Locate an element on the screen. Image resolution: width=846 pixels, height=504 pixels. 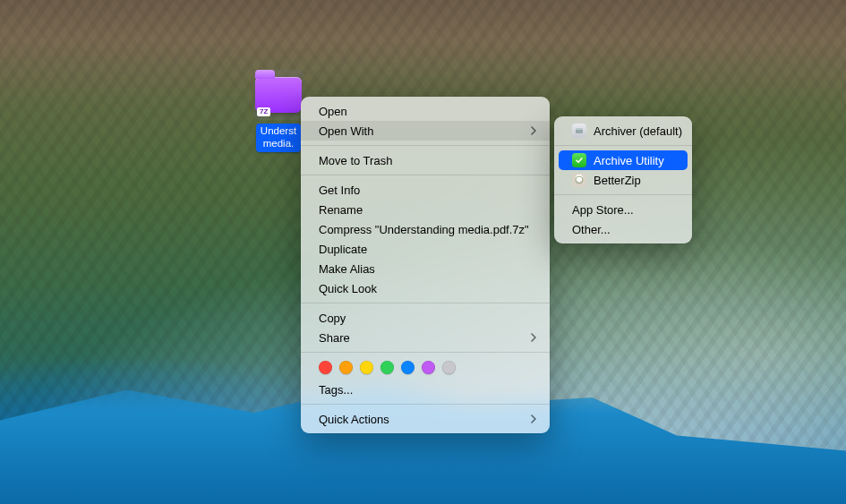
menu-item-compress: Compress "Understanding media.pdf.7z" is located at coordinates (425, 229).